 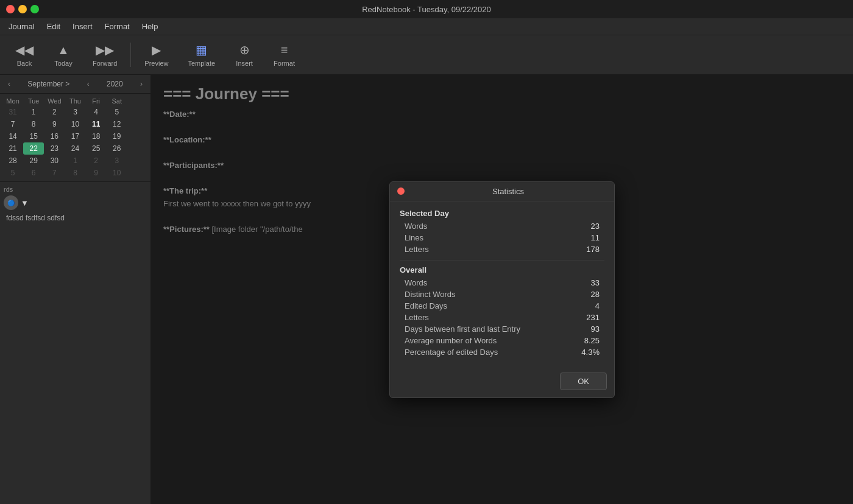 What do you see at coordinates (451, 341) in the screenshot?
I see `stat-avg-label: Average number of Words` at bounding box center [451, 341].